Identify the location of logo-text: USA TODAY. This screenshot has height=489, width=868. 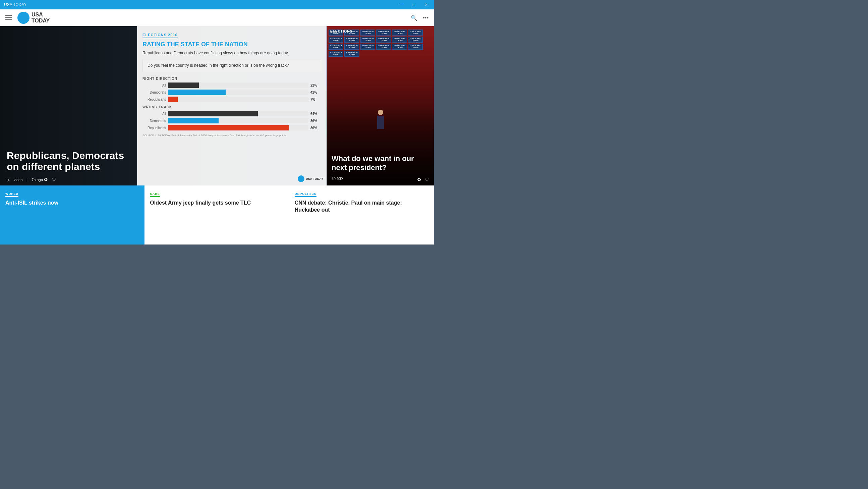
(40, 18).